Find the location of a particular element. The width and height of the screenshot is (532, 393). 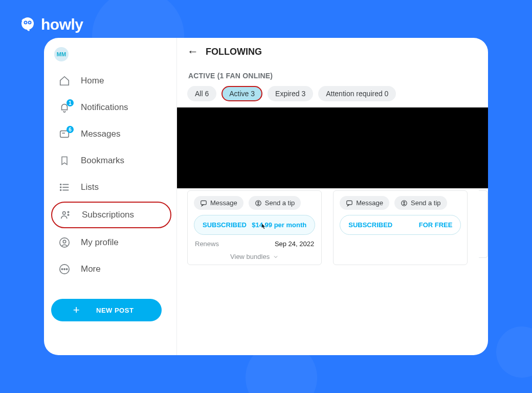

renew-row: Renews Sep 24, 2022 is located at coordinates (255, 244).